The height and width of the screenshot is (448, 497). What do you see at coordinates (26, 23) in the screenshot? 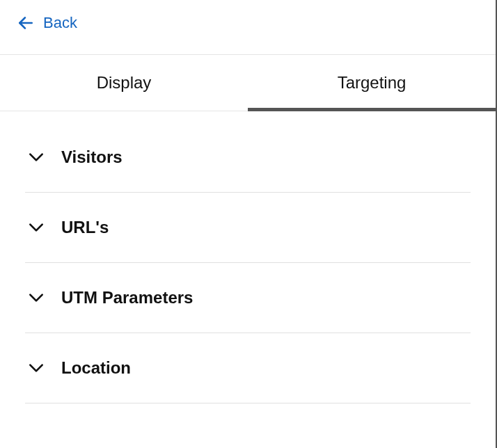
I see `arrow-left-icon` at bounding box center [26, 23].